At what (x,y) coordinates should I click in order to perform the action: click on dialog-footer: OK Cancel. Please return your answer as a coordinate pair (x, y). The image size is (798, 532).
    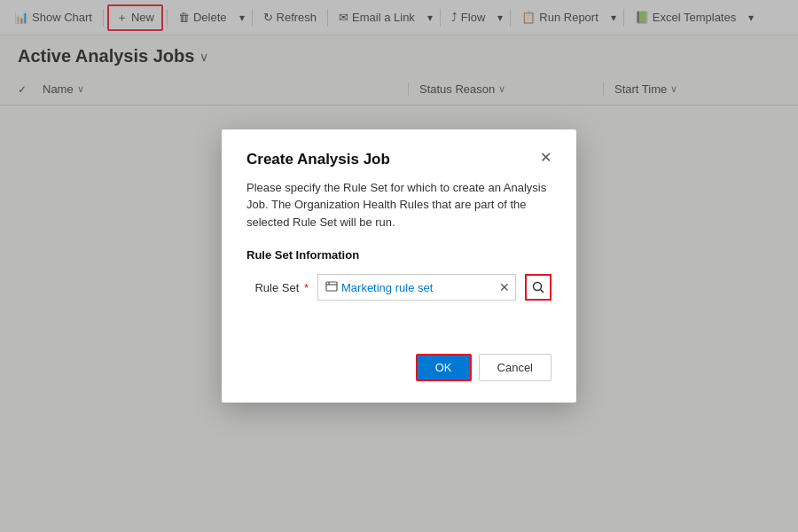
    Looking at the image, I should click on (399, 367).